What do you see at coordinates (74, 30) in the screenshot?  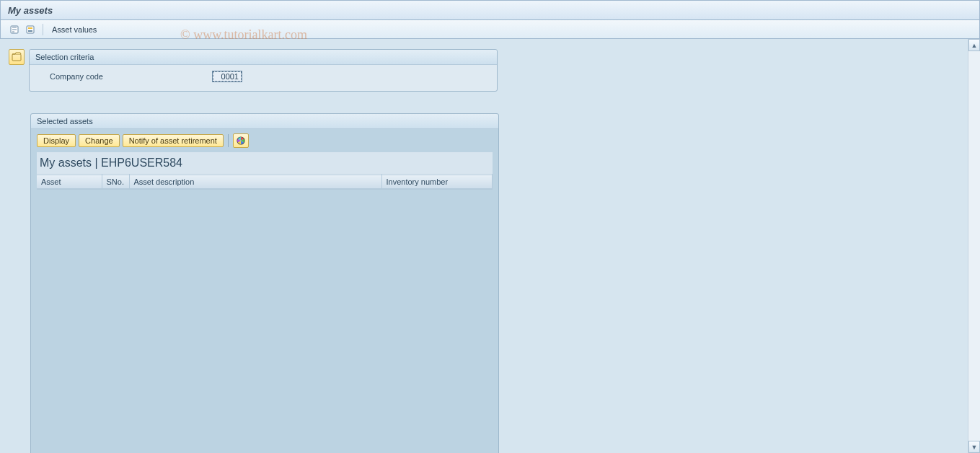 I see `asset-values-link: Asset values` at bounding box center [74, 30].